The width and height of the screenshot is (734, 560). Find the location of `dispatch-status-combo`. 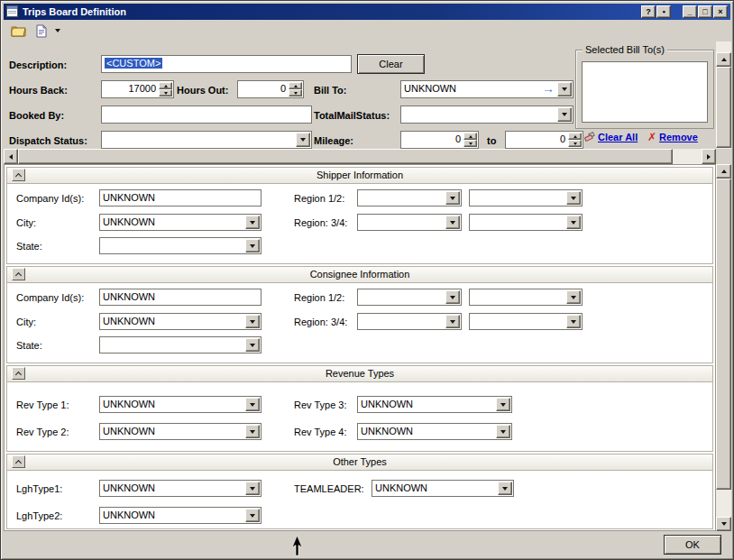

dispatch-status-combo is located at coordinates (206, 140).